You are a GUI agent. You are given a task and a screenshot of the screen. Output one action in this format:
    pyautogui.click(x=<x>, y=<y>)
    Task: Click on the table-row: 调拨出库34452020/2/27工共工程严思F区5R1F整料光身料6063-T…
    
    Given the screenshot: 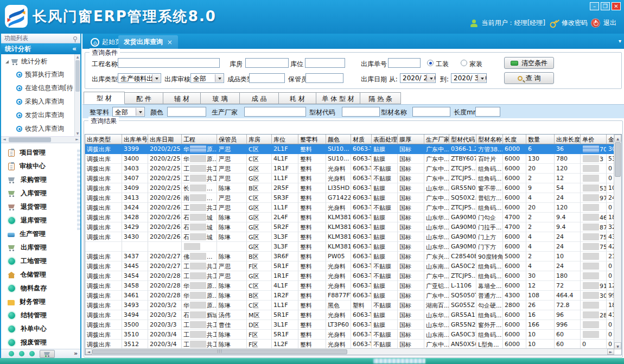 What is the action you would take?
    pyautogui.click(x=349, y=266)
    